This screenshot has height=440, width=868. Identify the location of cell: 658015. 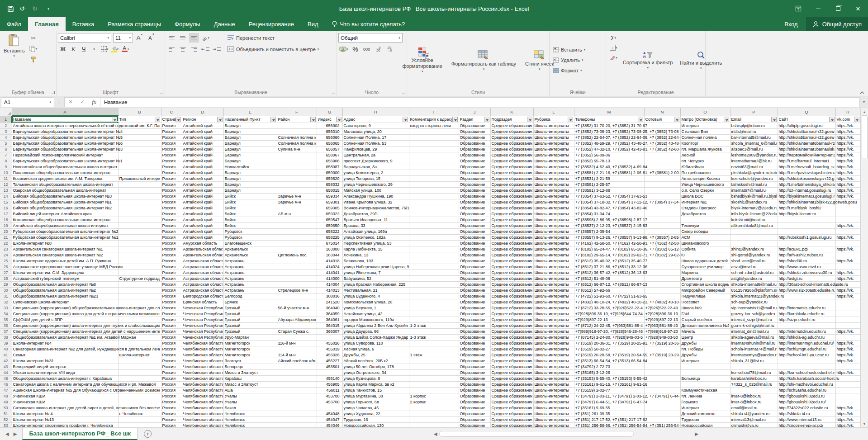
(329, 190).